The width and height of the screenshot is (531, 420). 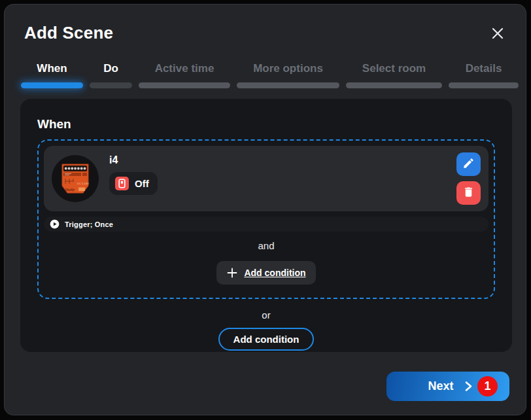 I want to click on click-indicator-badge: 1, so click(x=488, y=386).